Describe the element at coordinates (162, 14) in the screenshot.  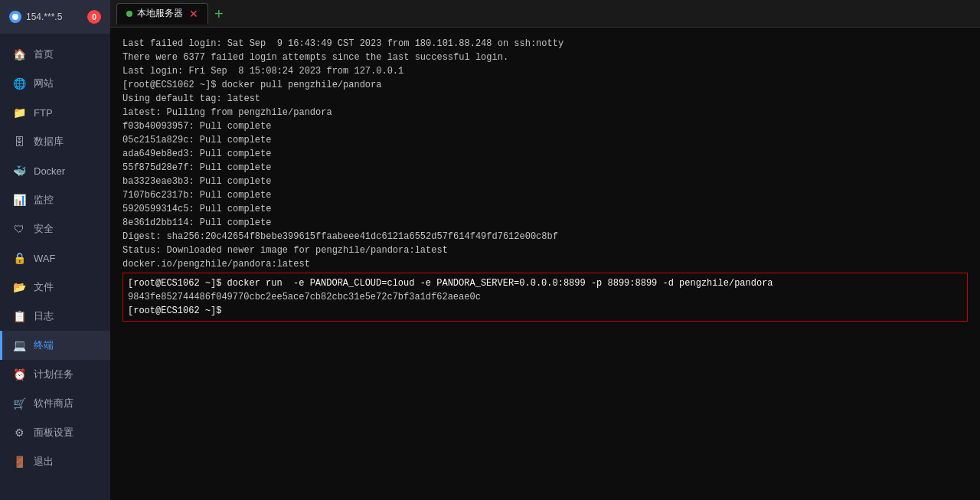
I see `tab-local-server: 本地服务器 ✕` at that location.